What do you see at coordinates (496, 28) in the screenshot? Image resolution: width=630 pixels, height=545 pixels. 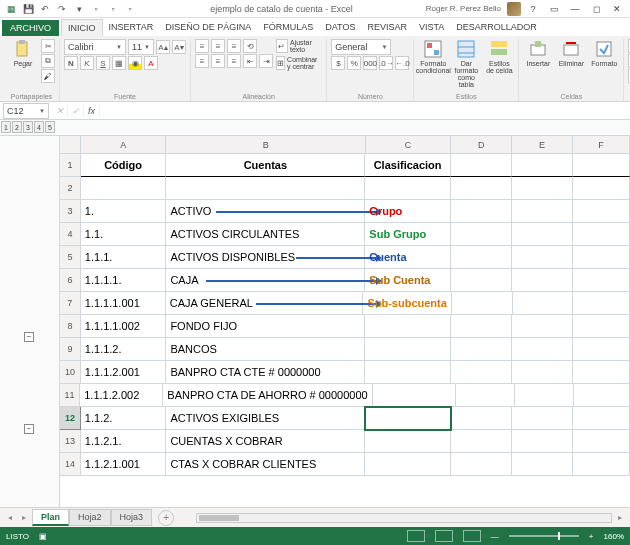 I see `ribbon-tab-desarrollador: DESARROLLADOR` at bounding box center [496, 28].